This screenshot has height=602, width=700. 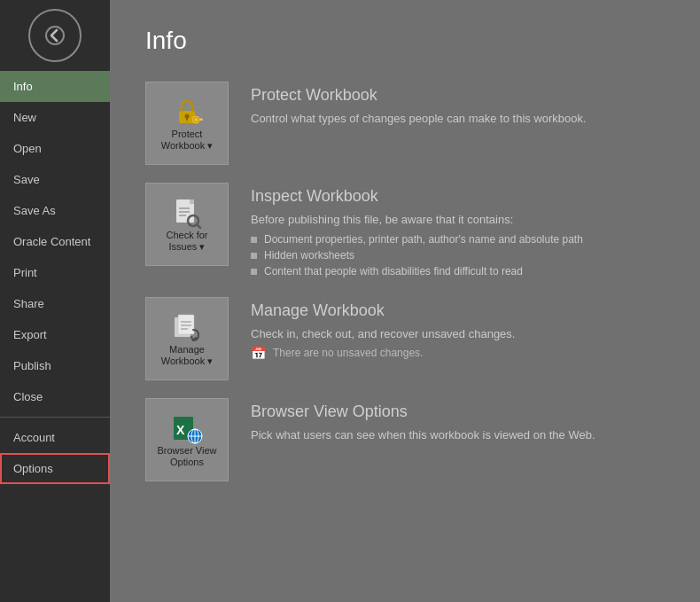 What do you see at coordinates (457, 333) in the screenshot?
I see `manage-desc: Check in, check out, and recover unsaved…` at bounding box center [457, 333].